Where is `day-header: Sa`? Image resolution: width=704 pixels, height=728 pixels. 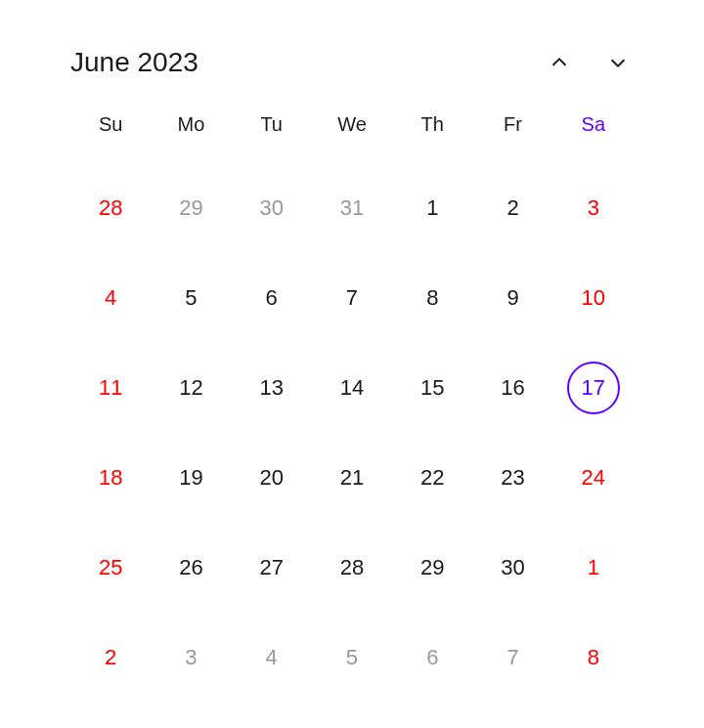 day-header: Sa is located at coordinates (594, 139).